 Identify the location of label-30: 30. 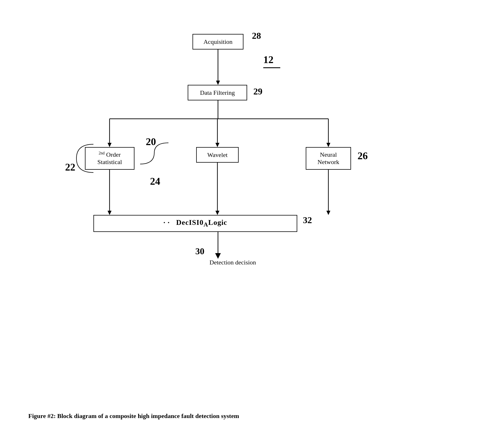
(200, 251).